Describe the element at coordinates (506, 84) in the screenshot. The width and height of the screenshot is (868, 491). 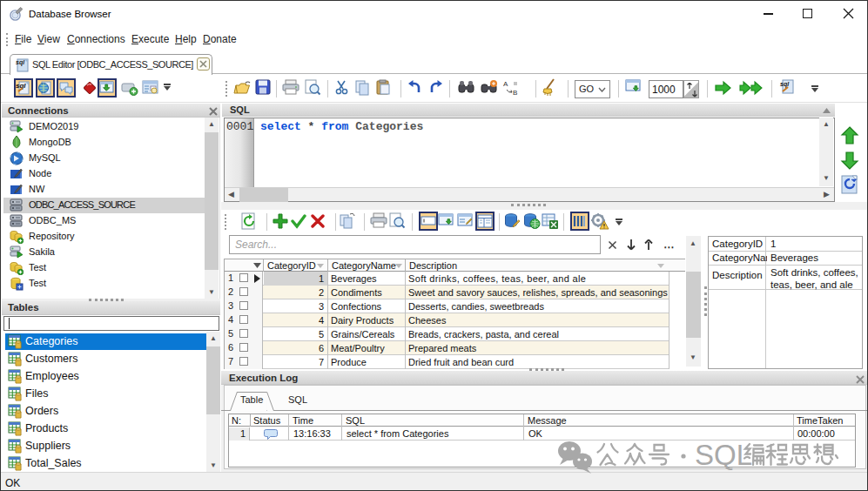
I see `svg-text: A` at that location.